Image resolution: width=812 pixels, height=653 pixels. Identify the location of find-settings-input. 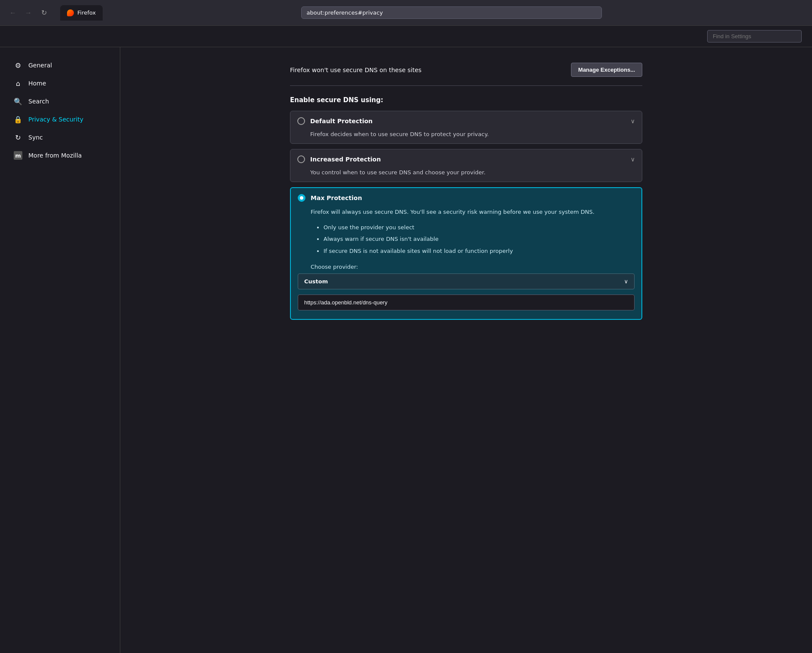
(754, 36).